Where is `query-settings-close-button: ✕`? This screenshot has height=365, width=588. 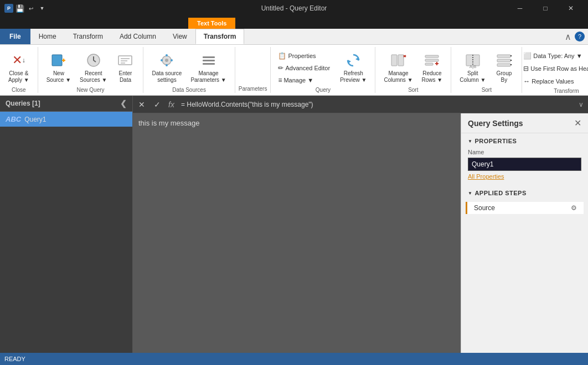
query-settings-close-button: ✕ is located at coordinates (578, 123).